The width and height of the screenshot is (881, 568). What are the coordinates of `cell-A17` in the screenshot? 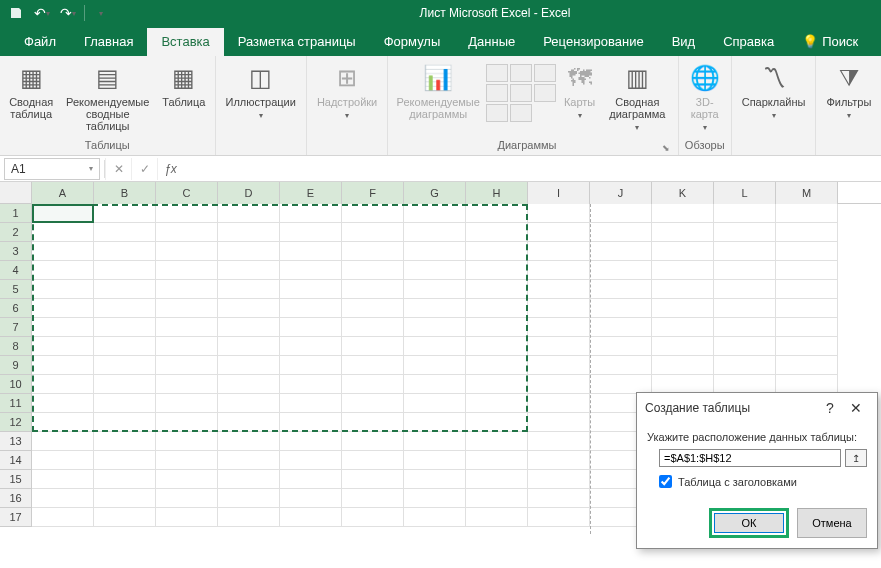 It's located at (63, 518).